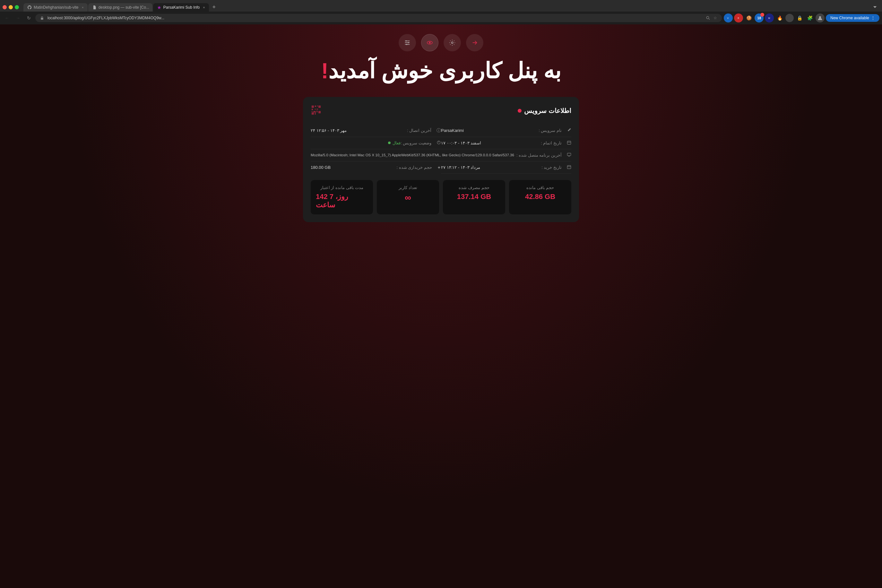 The height and width of the screenshot is (588, 882). Describe the element at coordinates (29, 18) in the screenshot. I see `reload-button: ↻` at that location.